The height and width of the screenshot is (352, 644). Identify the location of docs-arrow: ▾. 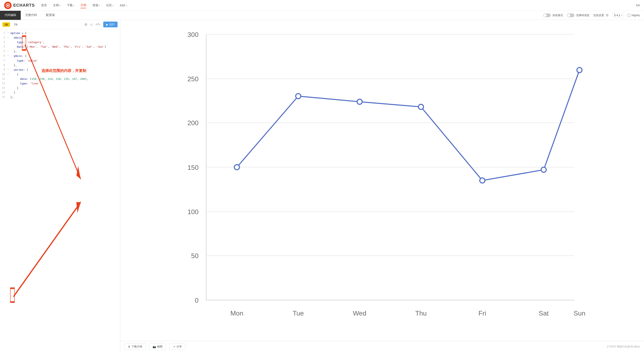
(60, 6).